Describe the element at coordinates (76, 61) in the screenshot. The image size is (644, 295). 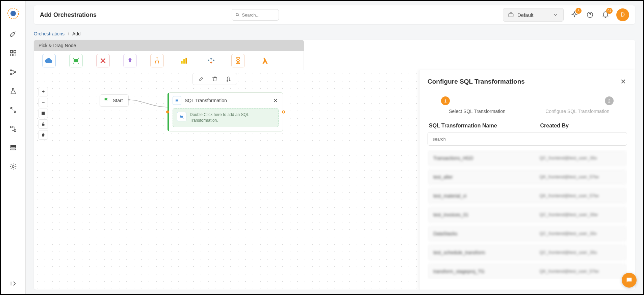
I see `palette-node-sql` at that location.